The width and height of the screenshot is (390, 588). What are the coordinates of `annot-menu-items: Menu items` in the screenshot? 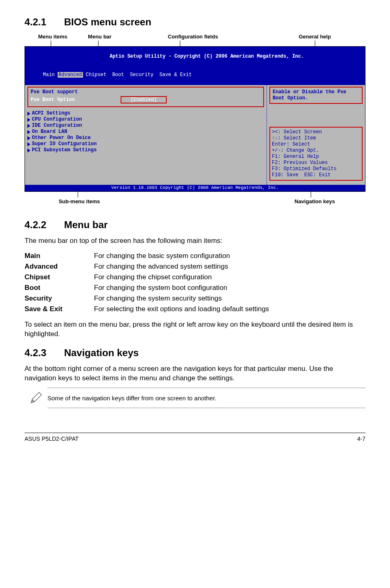 It's located at (53, 37).